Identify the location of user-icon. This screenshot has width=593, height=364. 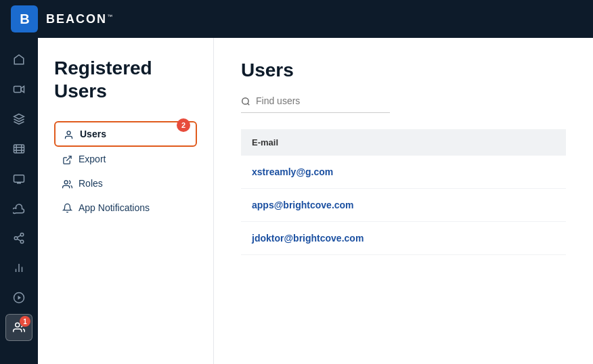
(68, 134).